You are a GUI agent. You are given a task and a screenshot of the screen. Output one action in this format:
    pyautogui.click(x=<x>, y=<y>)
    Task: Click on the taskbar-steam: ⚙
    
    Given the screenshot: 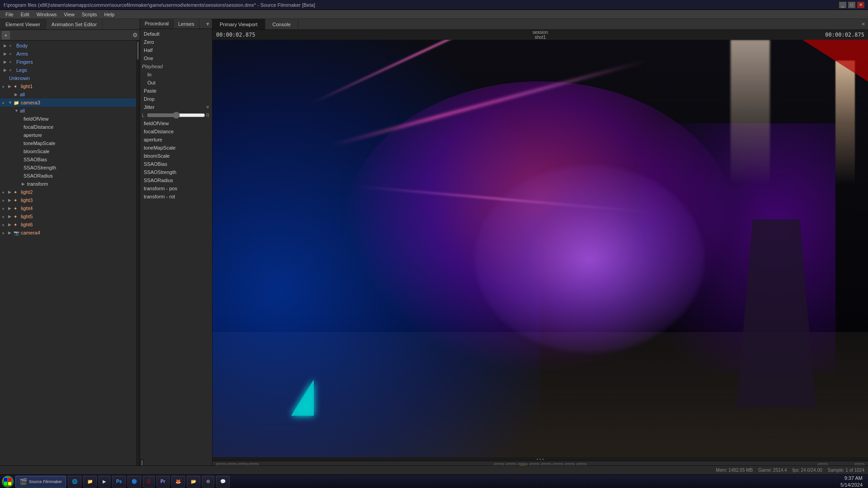 What is the action you would take?
    pyautogui.click(x=208, y=482)
    